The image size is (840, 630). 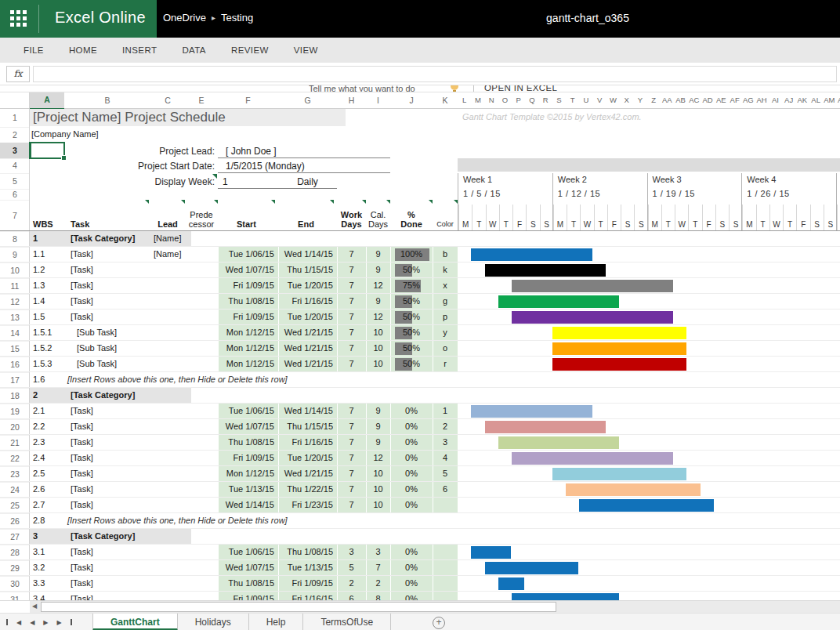 What do you see at coordinates (559, 100) in the screenshot?
I see `column-header-S: S` at bounding box center [559, 100].